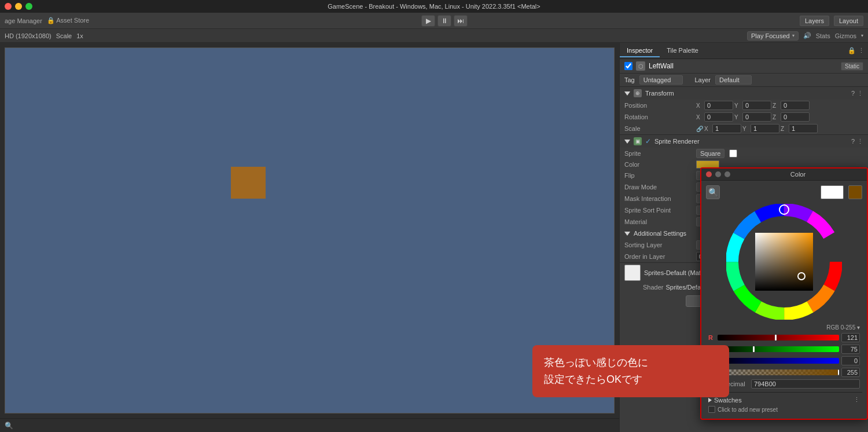 The height and width of the screenshot is (432, 868). What do you see at coordinates (727, 129) in the screenshot?
I see `scale-x-input` at bounding box center [727, 129].